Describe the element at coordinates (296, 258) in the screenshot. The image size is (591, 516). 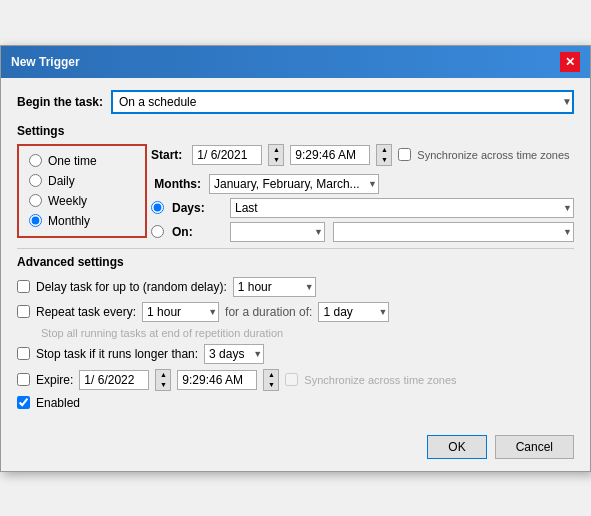
I see `advanced-settings-label: Advanced settings` at that location.